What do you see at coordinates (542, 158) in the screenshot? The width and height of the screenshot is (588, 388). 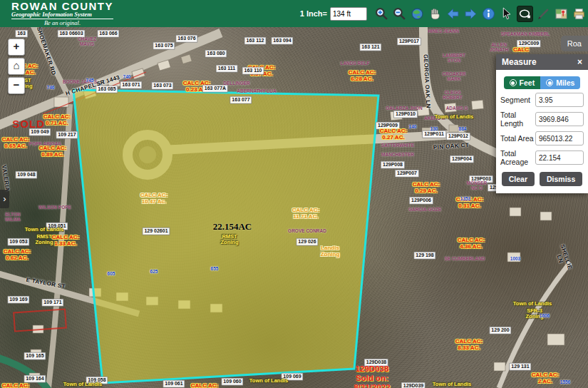 I see `measure-row: Total Acreage` at bounding box center [542, 158].